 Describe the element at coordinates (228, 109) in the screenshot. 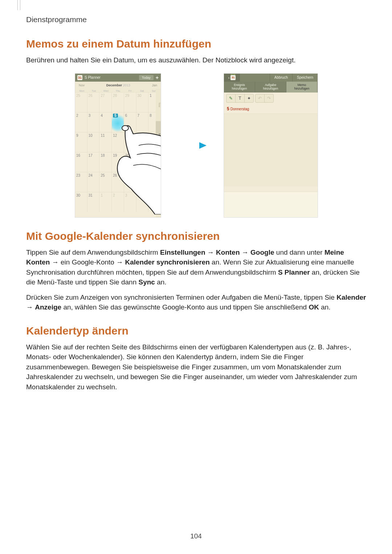

I see `memo-date-num: 5` at that location.